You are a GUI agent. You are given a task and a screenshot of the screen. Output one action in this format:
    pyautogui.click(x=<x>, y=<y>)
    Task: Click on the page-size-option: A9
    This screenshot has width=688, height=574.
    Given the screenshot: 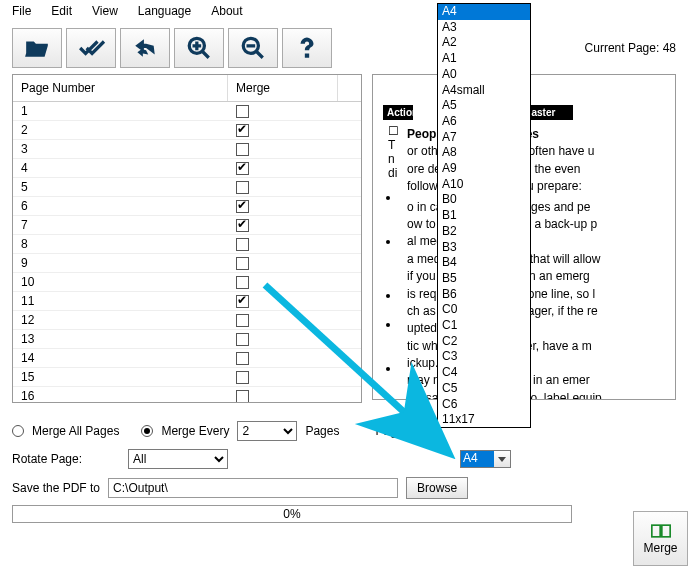 What is the action you would take?
    pyautogui.click(x=484, y=169)
    